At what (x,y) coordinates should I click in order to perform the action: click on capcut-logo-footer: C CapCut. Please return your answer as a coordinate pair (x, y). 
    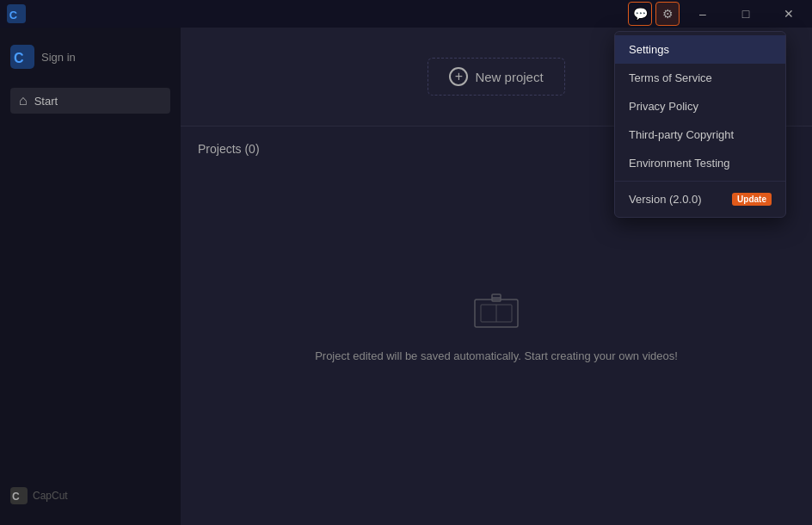
    Looking at the image, I should click on (90, 496).